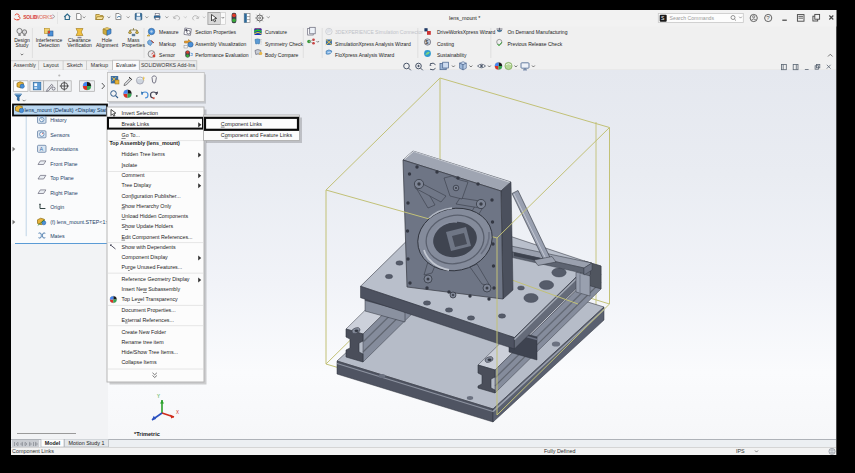  What do you see at coordinates (134, 175) in the screenshot?
I see `svg-text: Comment` at bounding box center [134, 175].